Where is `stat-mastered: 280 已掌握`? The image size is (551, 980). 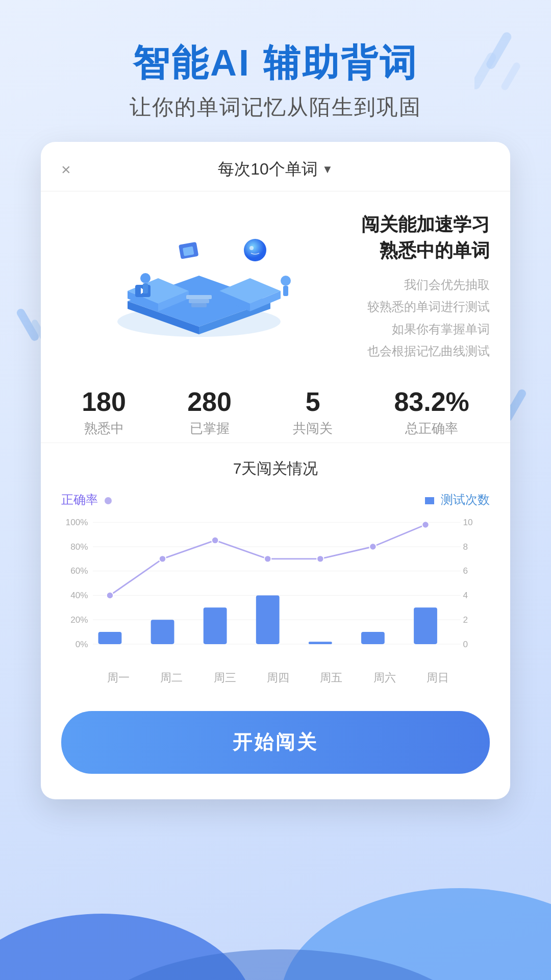 stat-mastered: 280 已掌握 is located at coordinates (209, 412).